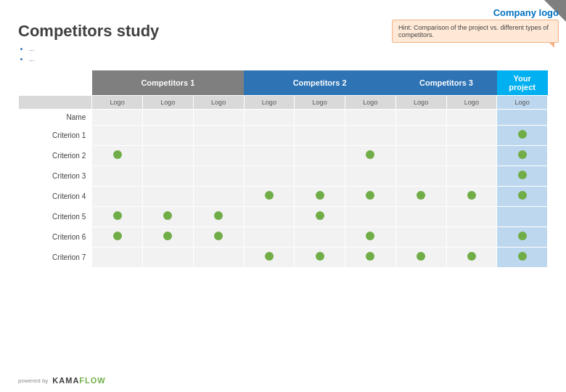 This screenshot has width=566, height=392. I want to click on cell-r4-c7, so click(472, 196).